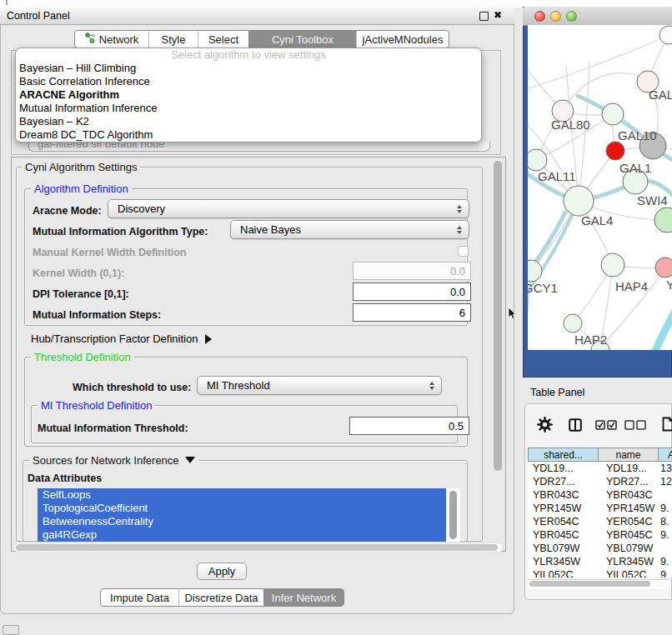  What do you see at coordinates (65, 478) in the screenshot?
I see `data-attributes-label: Data Attributes` at bounding box center [65, 478].